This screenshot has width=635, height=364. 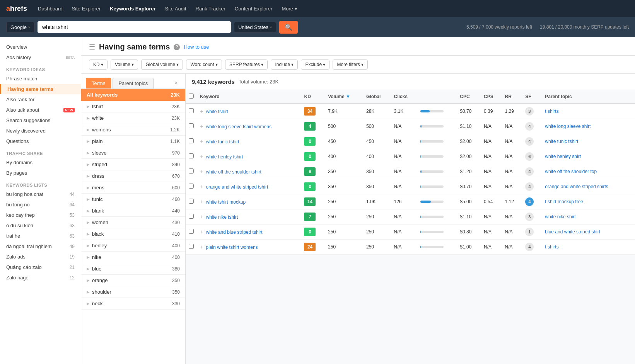 I want to click on sidebar-item-by-pages: By pages, so click(x=40, y=173).